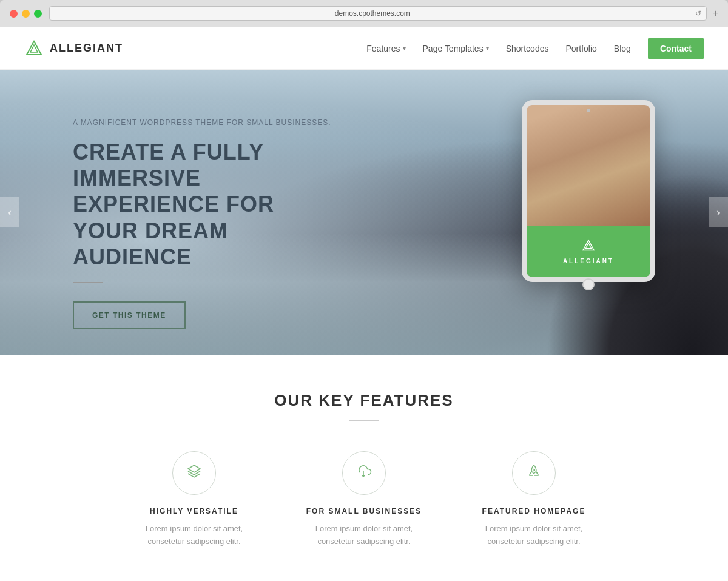 This screenshot has width=728, height=581. Describe the element at coordinates (622, 49) in the screenshot. I see `nav-link-blog: Blog` at that location.